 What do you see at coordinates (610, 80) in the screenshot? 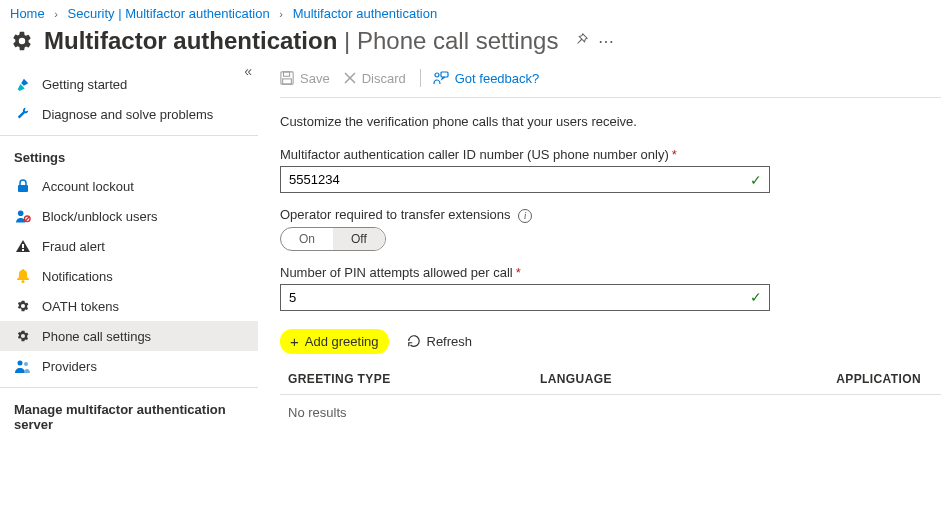
I see `toolbar: Save Discard Got feedback?` at bounding box center [610, 80].